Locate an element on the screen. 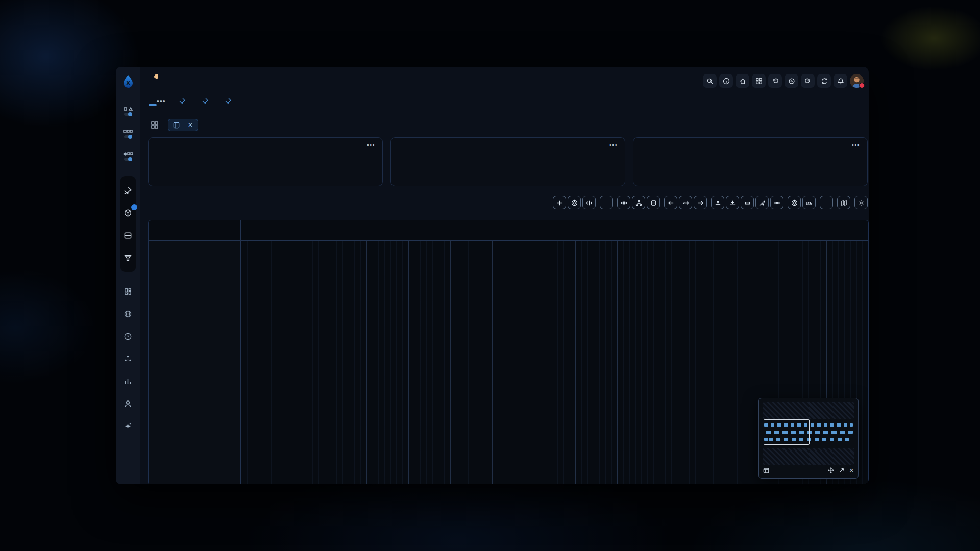 The width and height of the screenshot is (980, 551). notifications-bell-icon is located at coordinates (840, 81).